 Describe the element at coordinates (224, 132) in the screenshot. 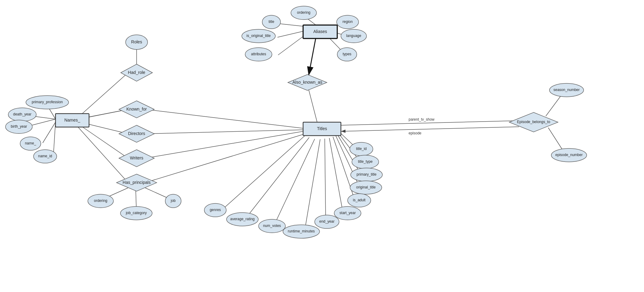

I see `line-directors-to-titles` at that location.